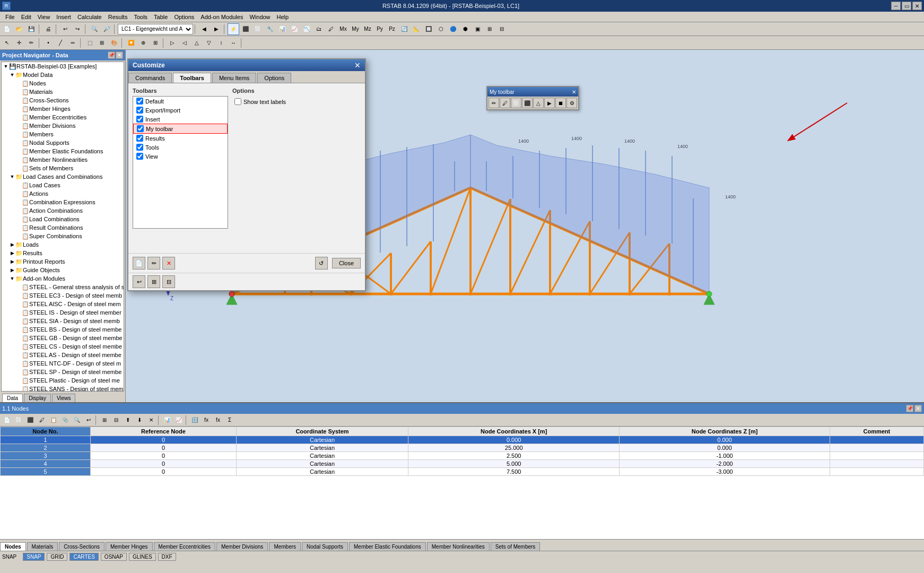 The image size is (924, 573). Describe the element at coordinates (63, 177) in the screenshot. I see `tree-item: ▼📁Load Cases and Combinations` at that location.